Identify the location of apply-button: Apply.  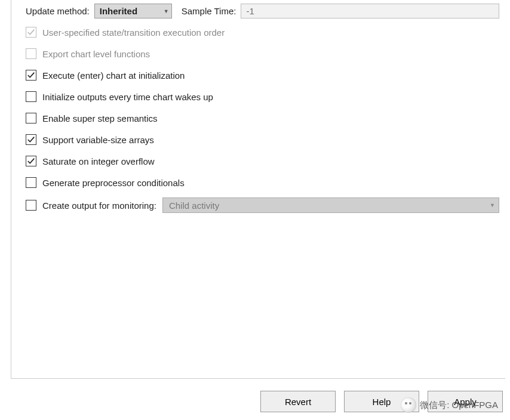
(465, 402).